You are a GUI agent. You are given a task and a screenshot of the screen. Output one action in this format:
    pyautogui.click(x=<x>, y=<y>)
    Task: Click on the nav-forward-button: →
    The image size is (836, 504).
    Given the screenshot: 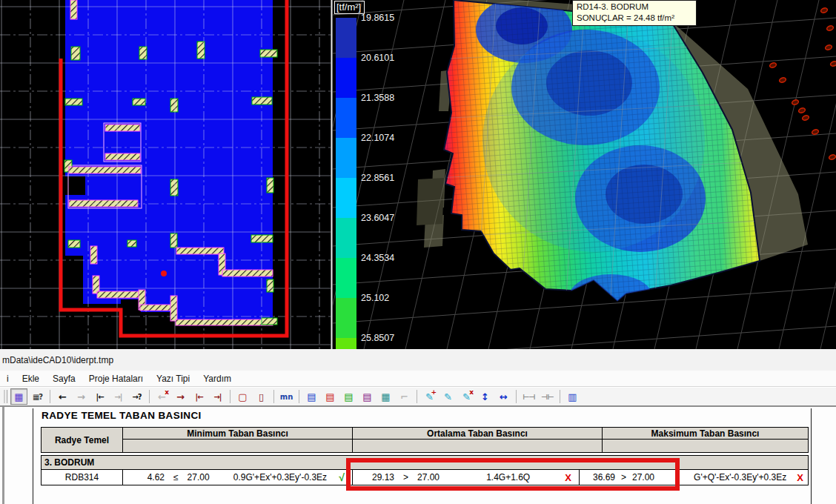 What is the action you would take?
    pyautogui.click(x=82, y=397)
    